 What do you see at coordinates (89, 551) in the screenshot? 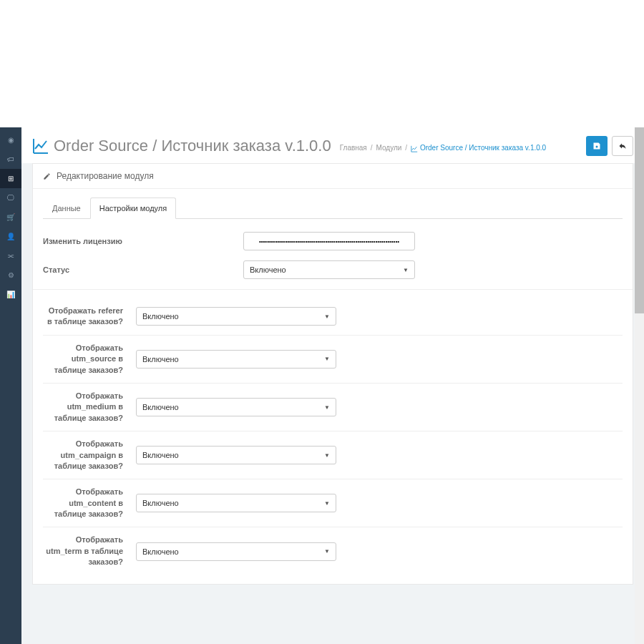
I see `setting-label-5: Отображать utm_term в таблице заказов?` at bounding box center [89, 551].